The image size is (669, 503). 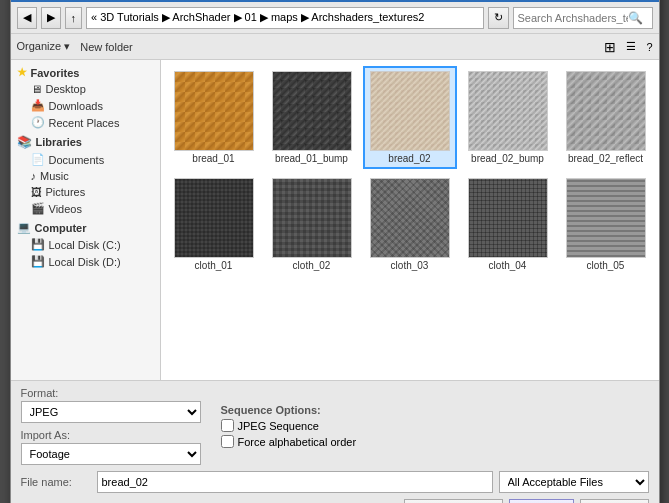 What do you see at coordinates (410, 224) in the screenshot?
I see `file-item-cloth_03: cloth_03` at bounding box center [410, 224].